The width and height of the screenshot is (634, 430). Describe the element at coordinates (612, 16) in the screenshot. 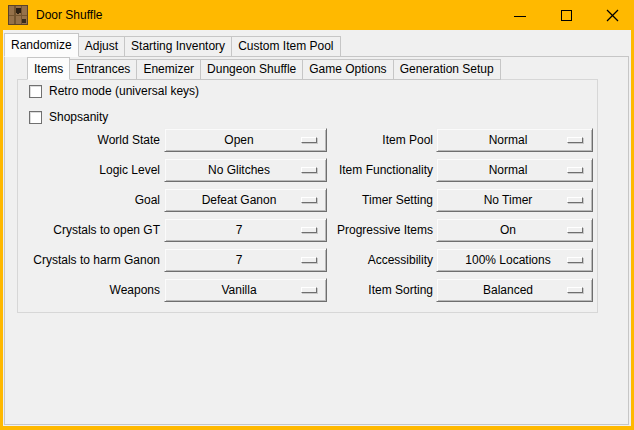

I see `close-icon` at that location.